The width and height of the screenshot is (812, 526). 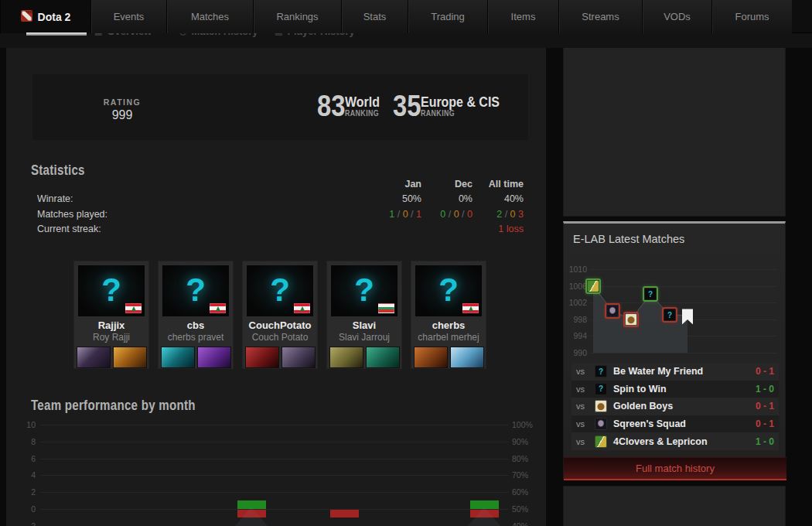 I want to click on match-score: 1 - 0, so click(x=765, y=389).